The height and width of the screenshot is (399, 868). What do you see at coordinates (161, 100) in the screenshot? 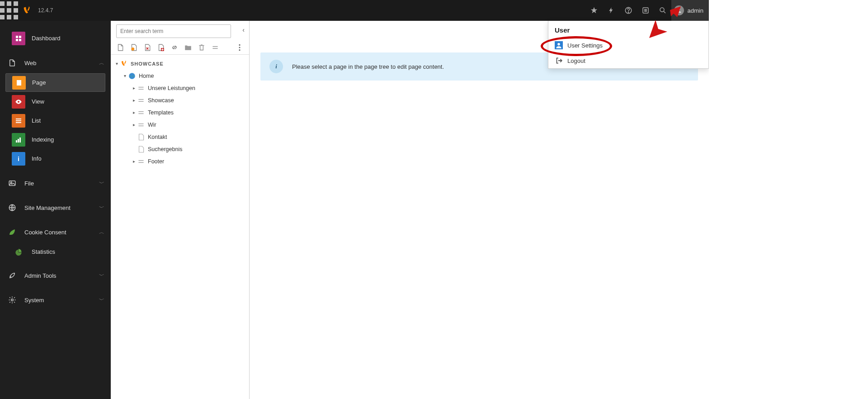
I see `tree-label: Showcase` at bounding box center [161, 100].